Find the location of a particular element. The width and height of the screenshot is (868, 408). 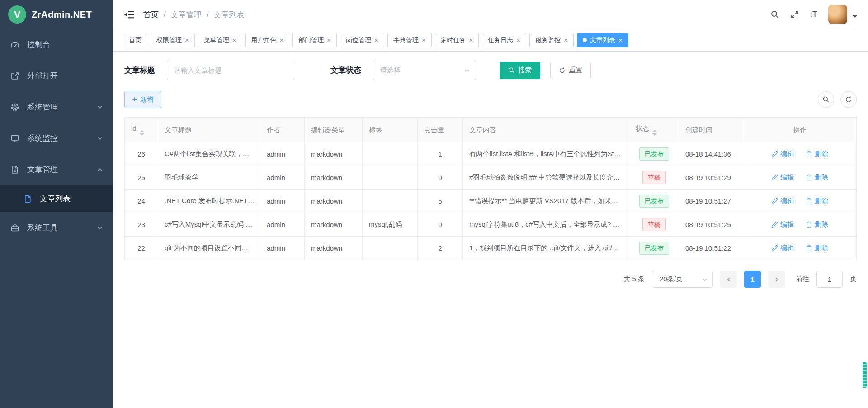

search-button: 搜索 is located at coordinates (520, 71).